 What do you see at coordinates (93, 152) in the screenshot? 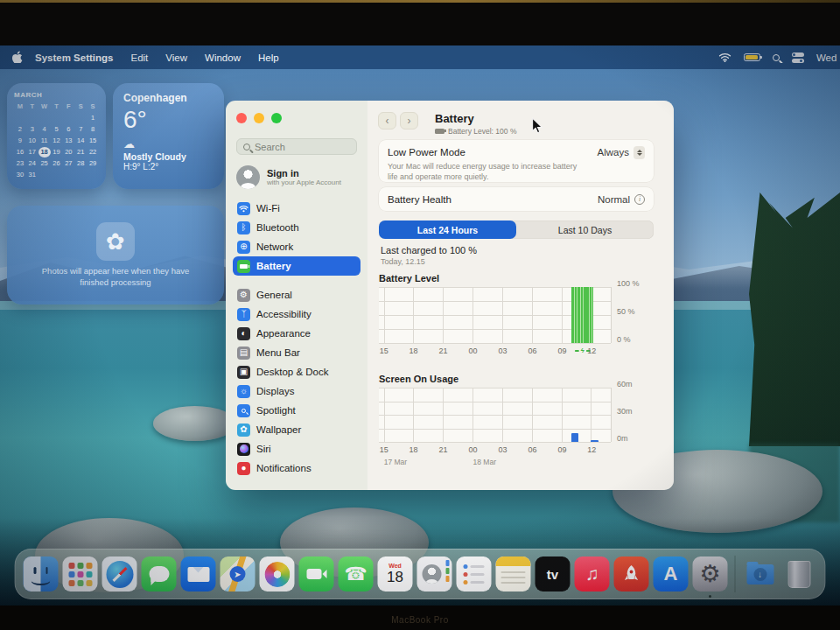
I see `calendar-date: 22` at bounding box center [93, 152].